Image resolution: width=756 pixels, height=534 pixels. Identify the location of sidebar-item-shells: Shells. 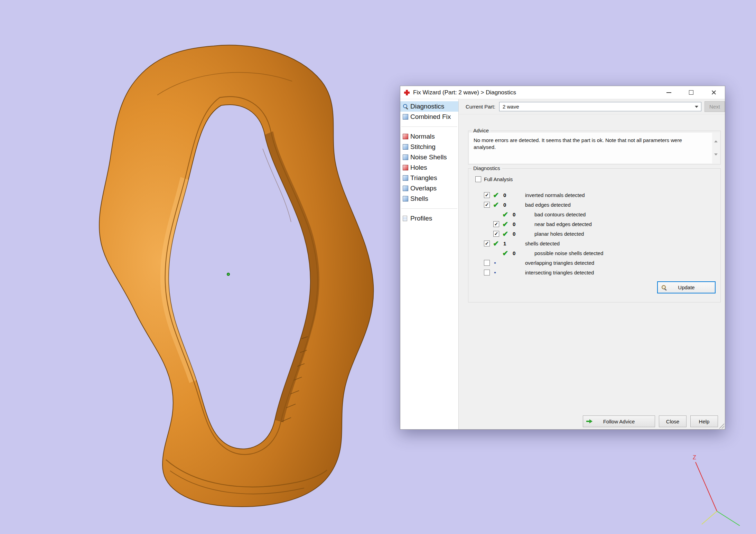
(429, 199).